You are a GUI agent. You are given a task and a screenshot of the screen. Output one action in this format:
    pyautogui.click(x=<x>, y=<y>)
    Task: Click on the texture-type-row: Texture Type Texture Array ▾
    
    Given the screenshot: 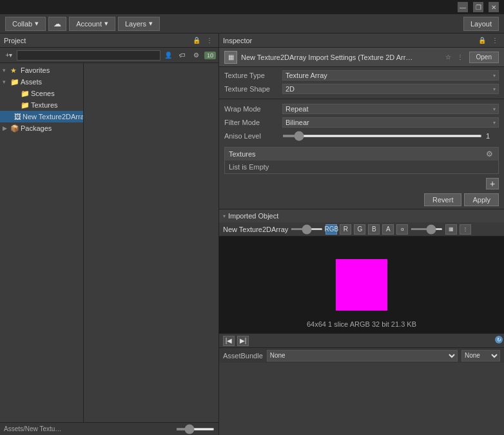 What is the action you would take?
    pyautogui.click(x=362, y=75)
    